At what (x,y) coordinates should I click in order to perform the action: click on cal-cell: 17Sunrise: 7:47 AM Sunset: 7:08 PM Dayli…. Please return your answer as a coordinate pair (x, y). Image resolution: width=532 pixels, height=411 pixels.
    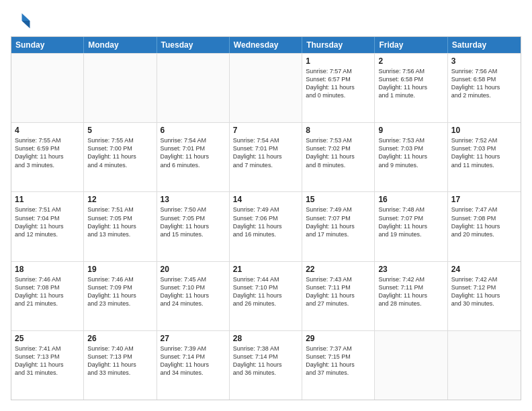
    Looking at the image, I should click on (484, 226).